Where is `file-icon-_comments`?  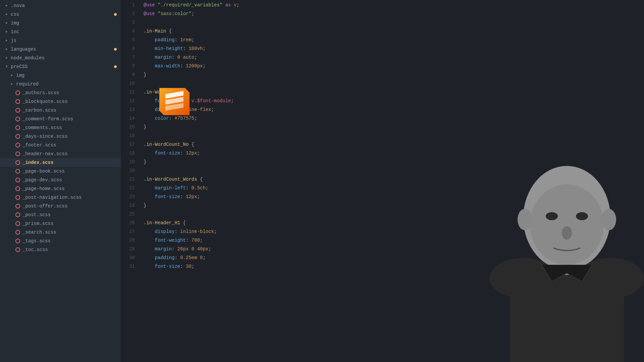
file-icon-_comments is located at coordinates (18, 128).